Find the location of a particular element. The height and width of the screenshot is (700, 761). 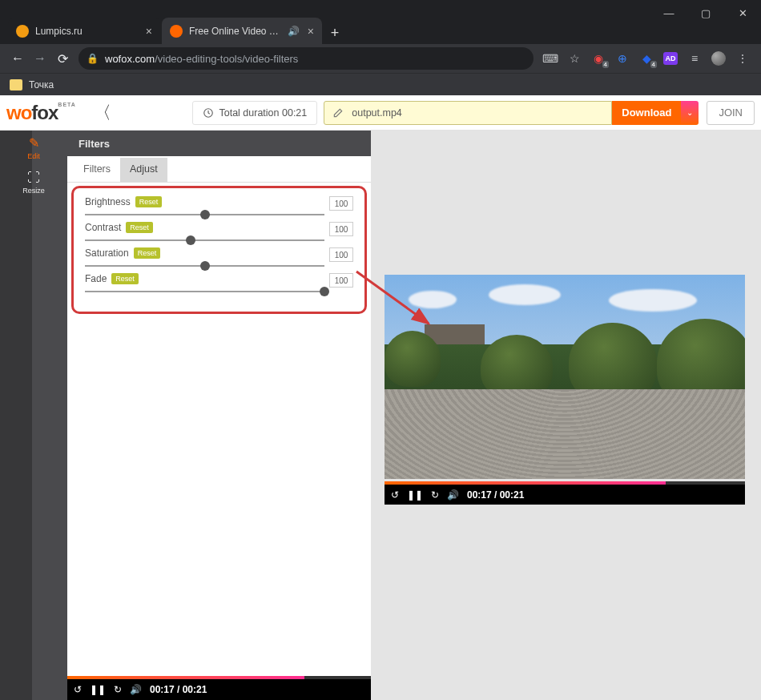

back-button: 〈 is located at coordinates (103, 113).